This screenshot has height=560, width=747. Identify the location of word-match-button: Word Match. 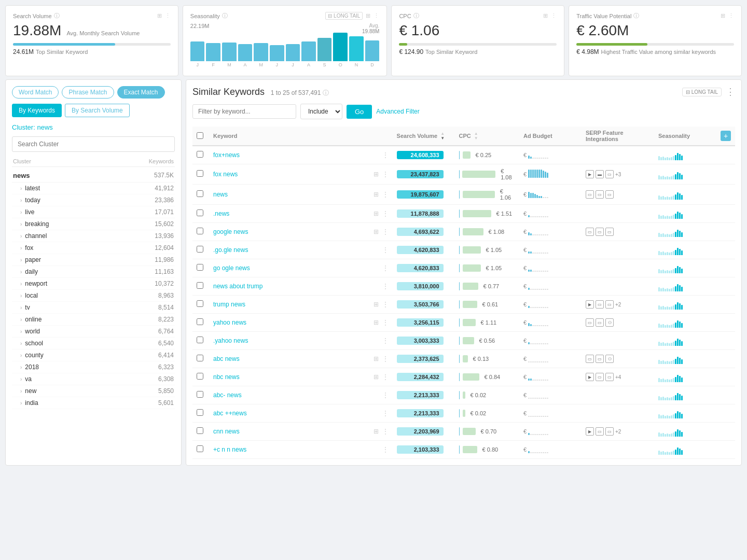
(35, 92).